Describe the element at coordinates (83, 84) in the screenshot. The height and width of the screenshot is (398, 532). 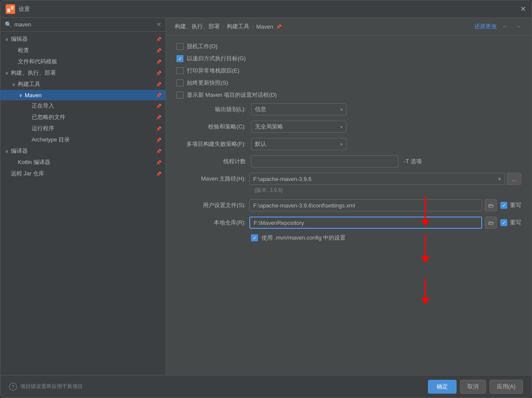
I see `sidebar-item-build-tools: ∨ 构建工具 📌` at that location.